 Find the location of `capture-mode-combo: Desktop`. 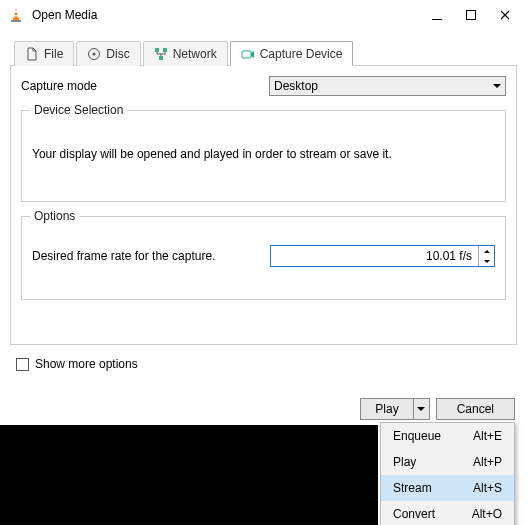

capture-mode-combo: Desktop is located at coordinates (388, 86).